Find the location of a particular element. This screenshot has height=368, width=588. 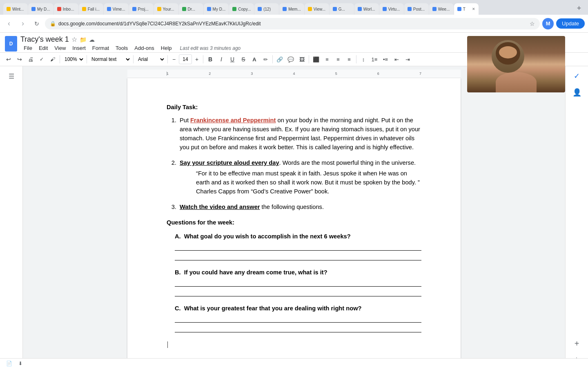

browser-tab: Virtu... is located at coordinates (392, 9).